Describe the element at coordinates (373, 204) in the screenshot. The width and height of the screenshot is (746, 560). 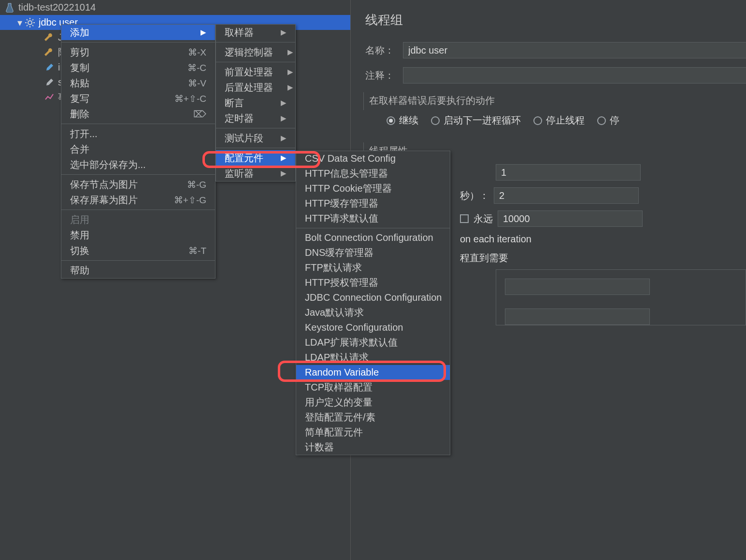
I see `menu-item: HTTP缓存管理器` at that location.